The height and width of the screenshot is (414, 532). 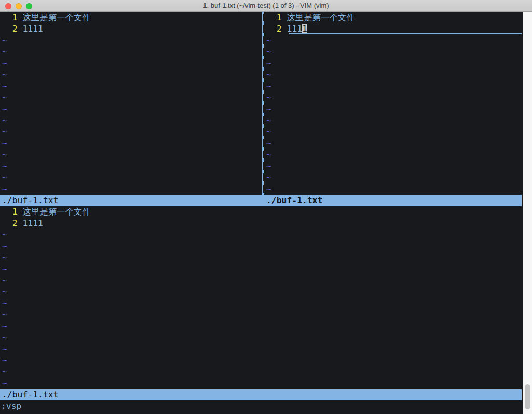 I want to click on close-button, so click(x=8, y=6).